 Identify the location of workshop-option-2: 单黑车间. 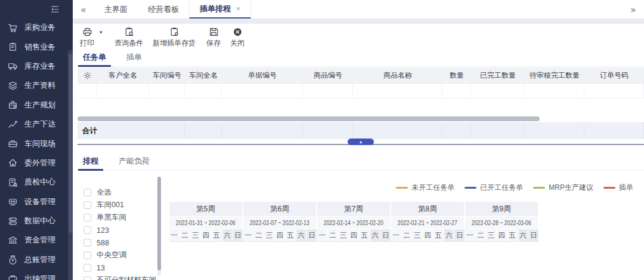
(120, 217).